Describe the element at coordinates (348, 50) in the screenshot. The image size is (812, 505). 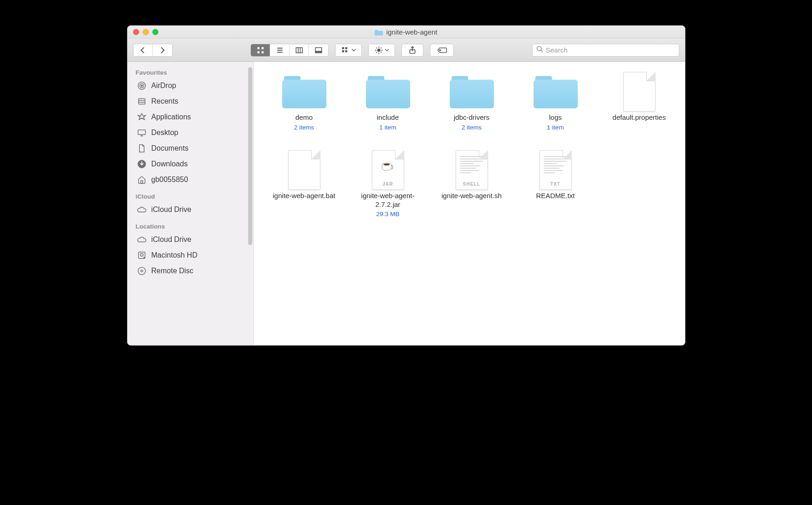
I see `arrange-group` at that location.